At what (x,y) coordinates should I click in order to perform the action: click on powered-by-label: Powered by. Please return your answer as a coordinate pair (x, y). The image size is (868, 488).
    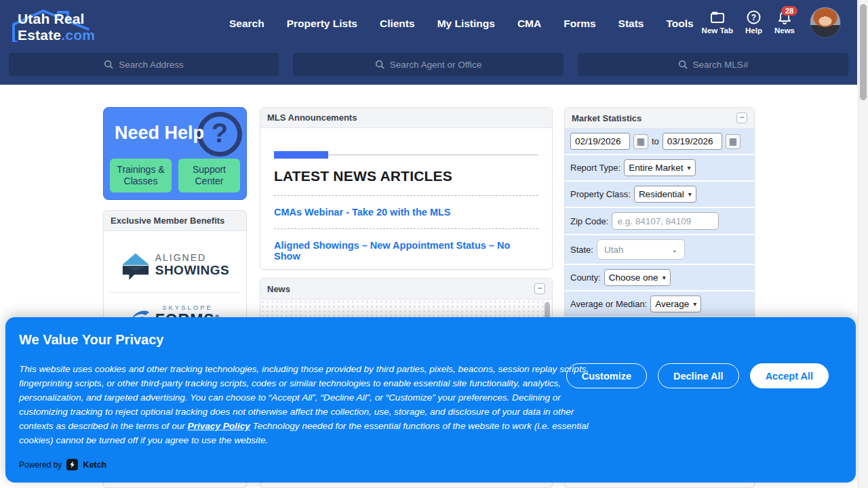
    Looking at the image, I should click on (41, 465).